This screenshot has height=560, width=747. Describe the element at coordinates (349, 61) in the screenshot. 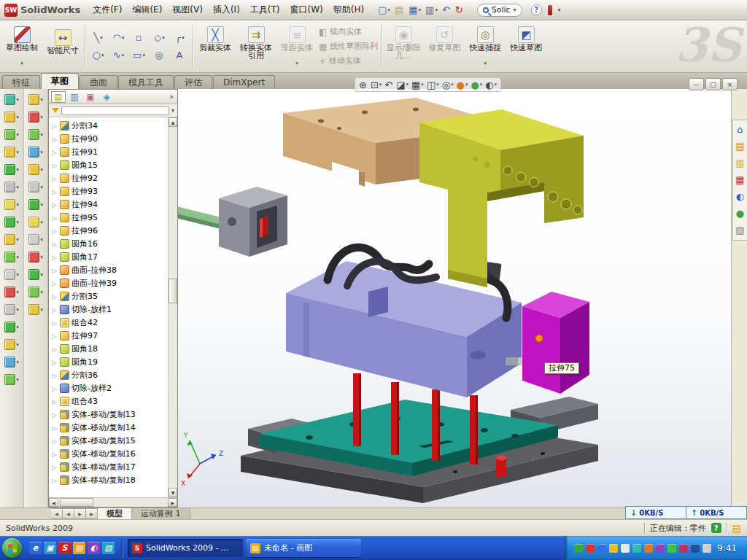

I see `toolbar-button: + 移动实体` at that location.